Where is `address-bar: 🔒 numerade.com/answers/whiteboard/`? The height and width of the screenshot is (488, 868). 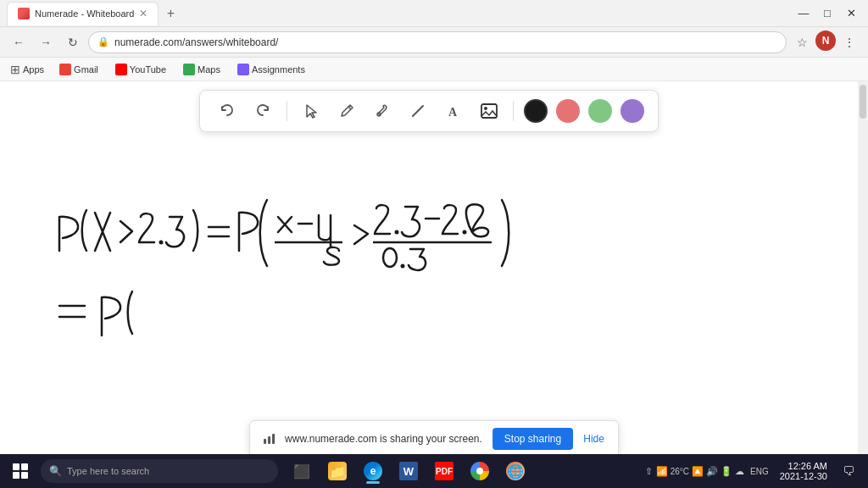 address-bar: 🔒 numerade.com/answers/whiteboard/ is located at coordinates (437, 42).